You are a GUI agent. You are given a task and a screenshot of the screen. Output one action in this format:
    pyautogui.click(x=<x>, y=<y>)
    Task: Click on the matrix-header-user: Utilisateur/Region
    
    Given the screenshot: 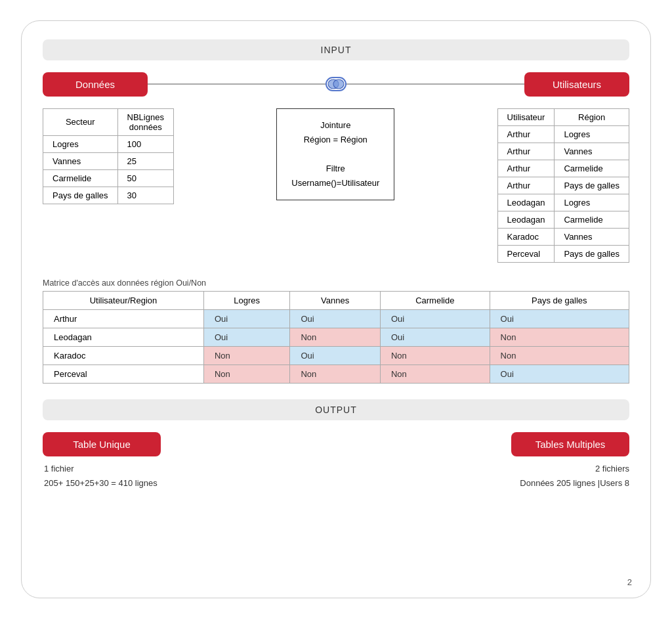 What is the action you would take?
    pyautogui.click(x=123, y=300)
    